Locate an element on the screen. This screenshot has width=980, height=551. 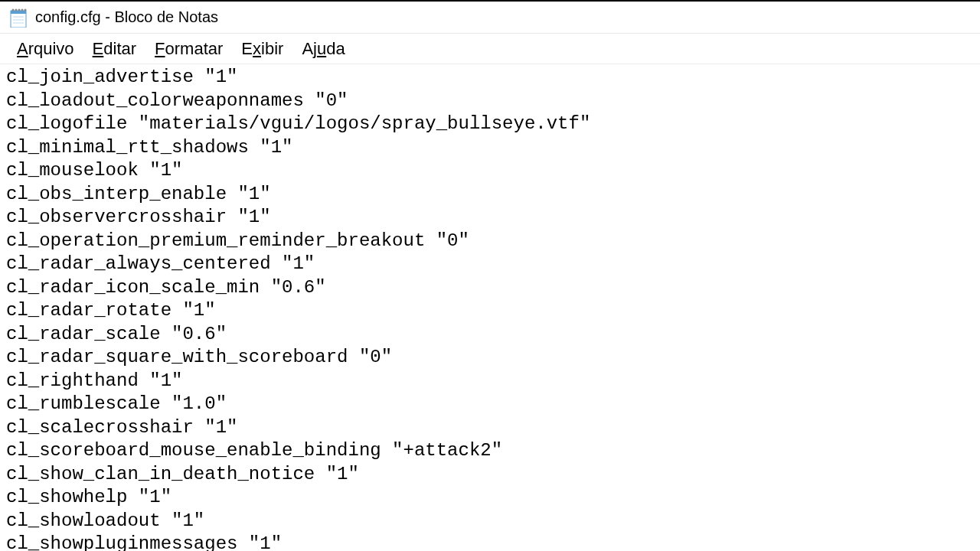
text-line: cl_observercrosshair "1" is located at coordinates (490, 217).